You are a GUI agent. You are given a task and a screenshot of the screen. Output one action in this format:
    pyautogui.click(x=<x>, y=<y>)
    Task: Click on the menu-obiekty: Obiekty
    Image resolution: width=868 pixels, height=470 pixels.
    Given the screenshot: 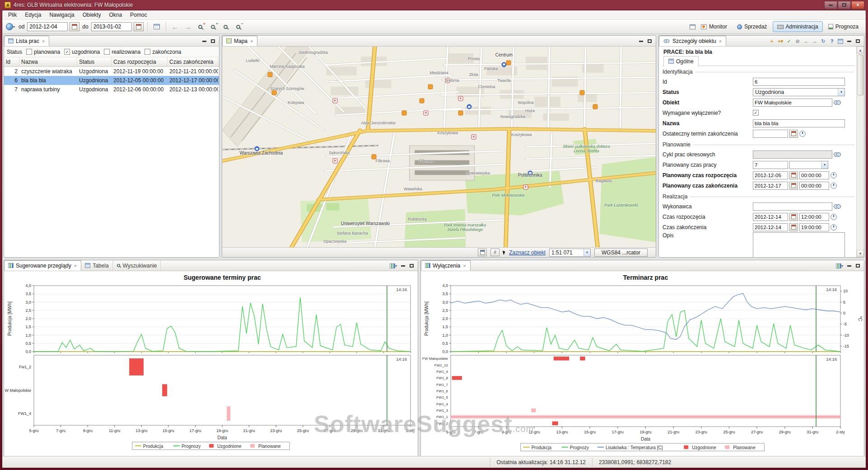 What is the action you would take?
    pyautogui.click(x=92, y=15)
    